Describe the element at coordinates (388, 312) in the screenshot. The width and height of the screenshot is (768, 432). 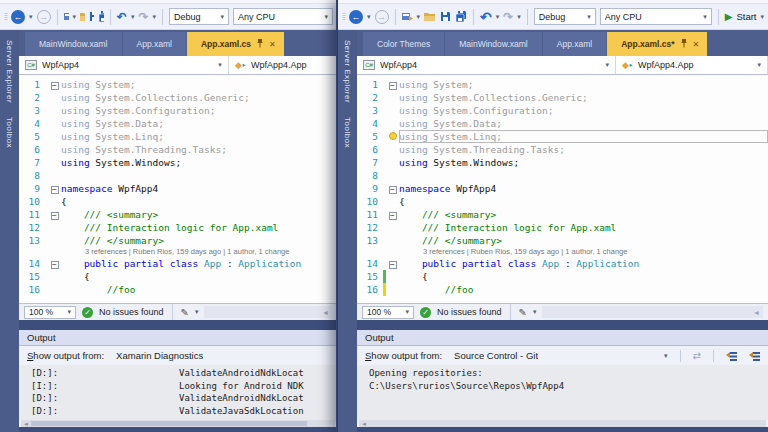
I see `zoom-dropdown: 100 % ▾` at that location.